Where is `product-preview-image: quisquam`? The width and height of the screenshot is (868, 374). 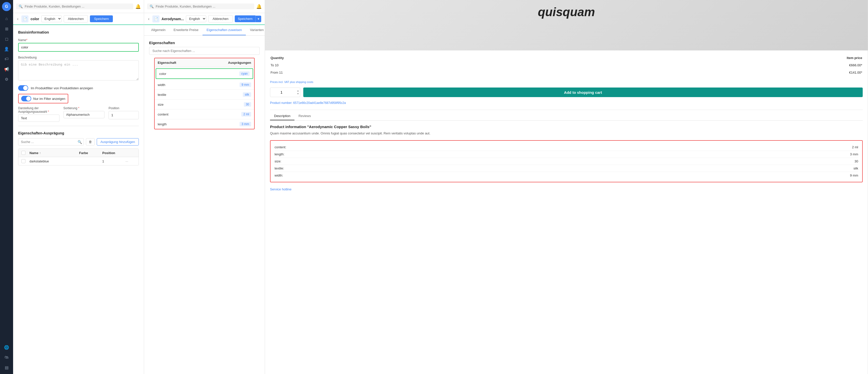 product-preview-image: quisquam is located at coordinates (566, 25).